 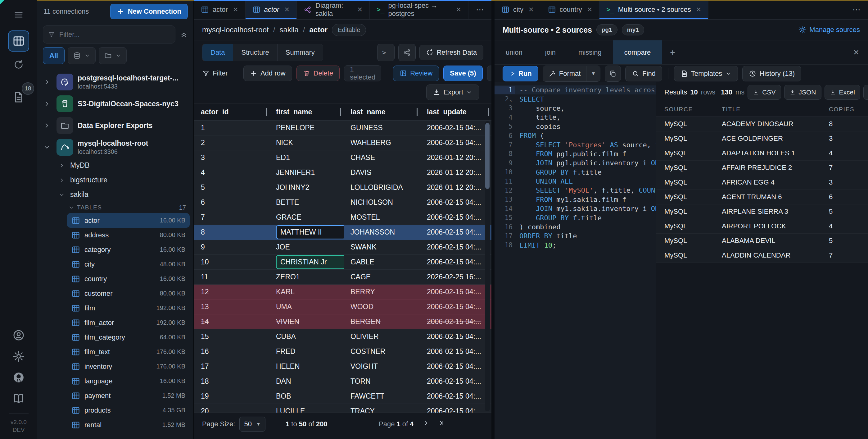 What do you see at coordinates (673, 53) in the screenshot?
I see `add-query-tab-button: +` at bounding box center [673, 53].